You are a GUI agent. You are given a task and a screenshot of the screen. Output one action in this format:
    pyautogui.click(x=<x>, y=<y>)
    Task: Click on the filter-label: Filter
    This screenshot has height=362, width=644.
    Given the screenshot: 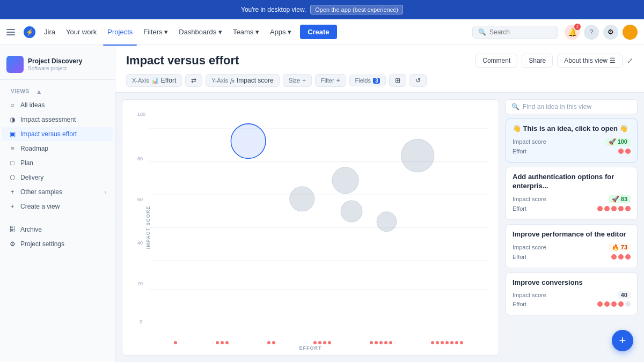 What is the action you would take?
    pyautogui.click(x=327, y=80)
    